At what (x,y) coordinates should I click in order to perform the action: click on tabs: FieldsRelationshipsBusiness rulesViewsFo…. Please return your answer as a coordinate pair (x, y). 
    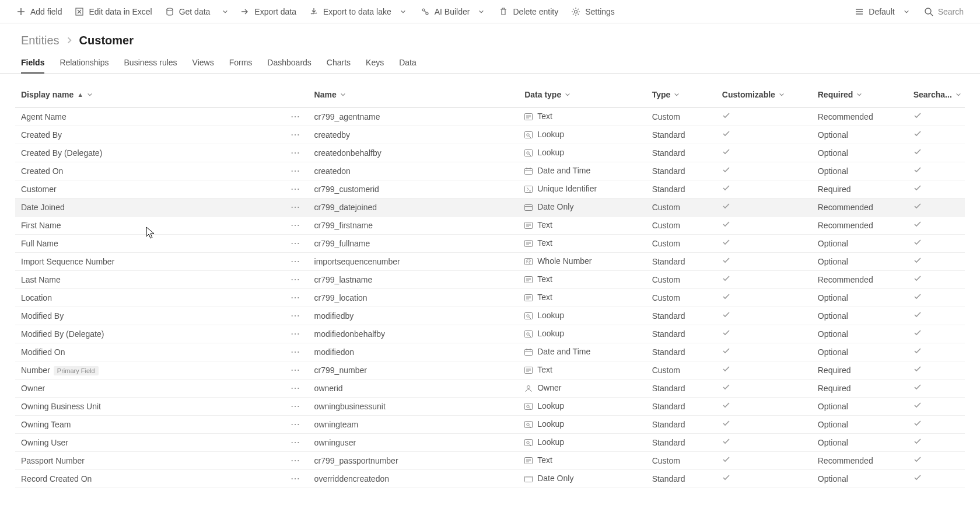
    Looking at the image, I should click on (490, 64).